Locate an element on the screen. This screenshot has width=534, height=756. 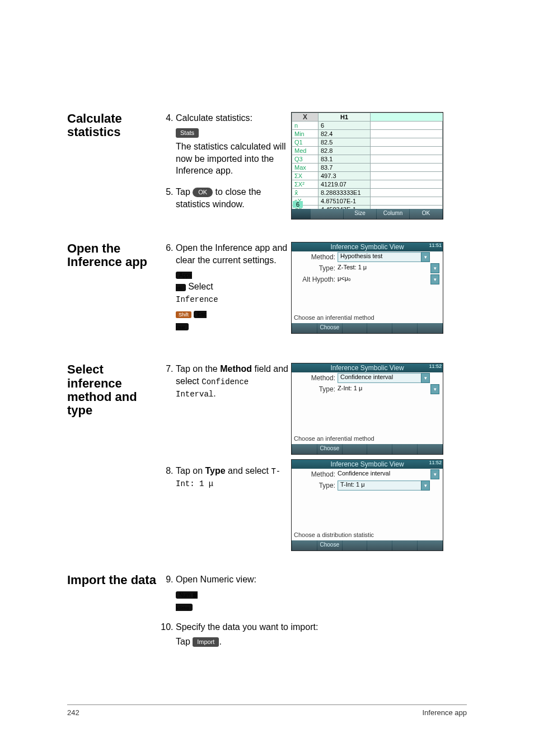
stats-selected: 6 is located at coordinates (298, 204).